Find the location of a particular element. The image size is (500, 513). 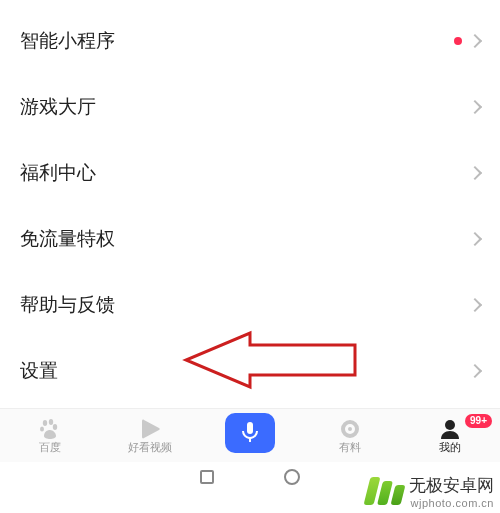

tab-label: 有料 is located at coordinates (350, 448).